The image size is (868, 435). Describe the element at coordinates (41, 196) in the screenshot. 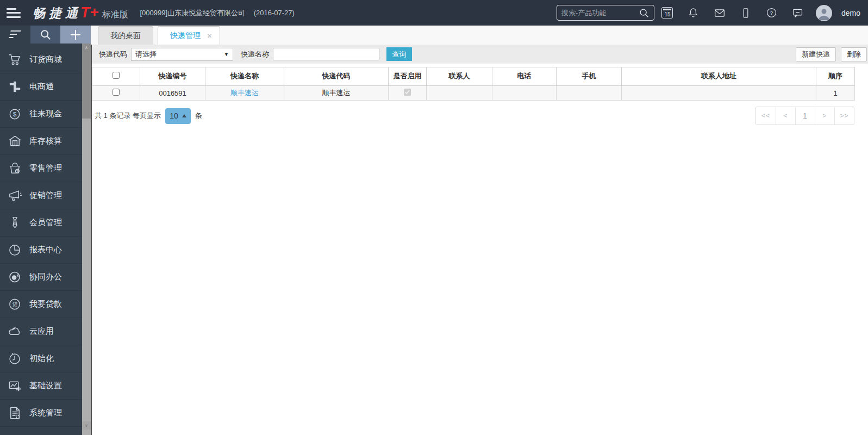

I see `sidebar-item-promotion: 促销管理` at that location.